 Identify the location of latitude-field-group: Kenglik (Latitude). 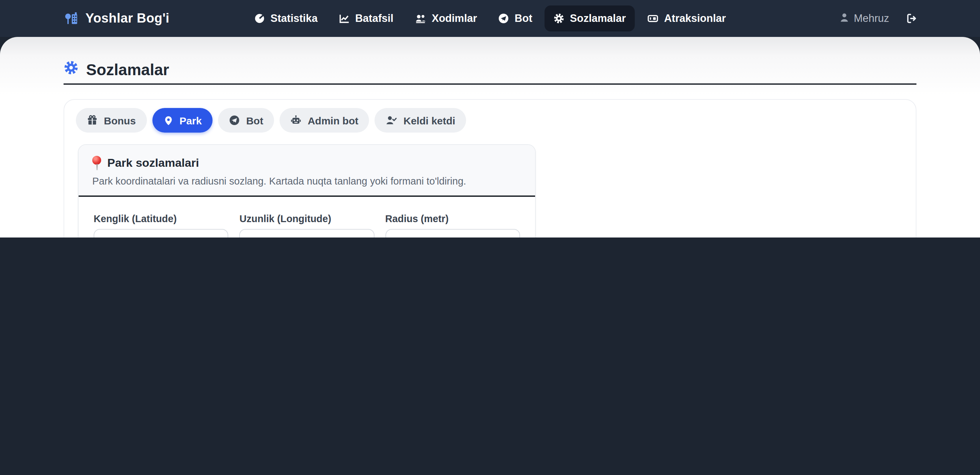
(161, 225).